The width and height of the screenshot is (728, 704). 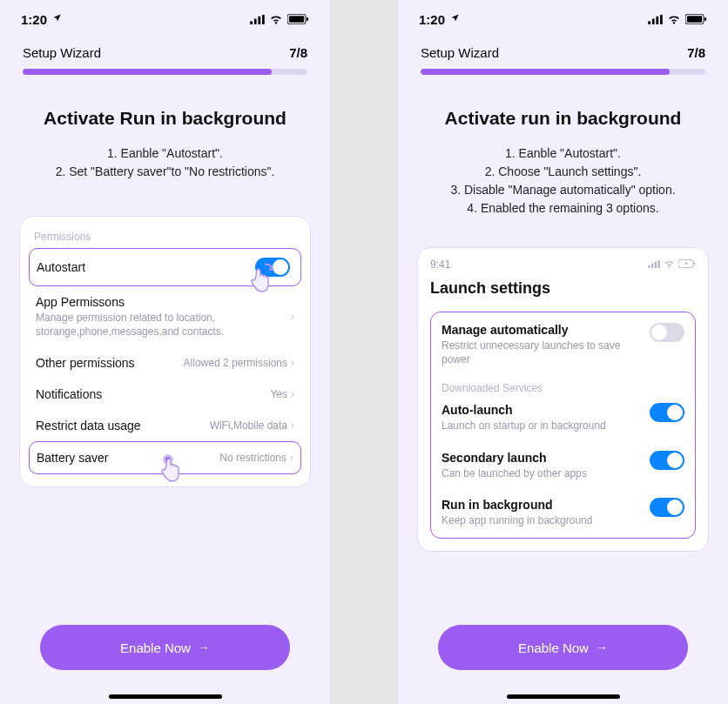 I want to click on other-permissions-value: Allowed 2 permissions, so click(x=235, y=363).